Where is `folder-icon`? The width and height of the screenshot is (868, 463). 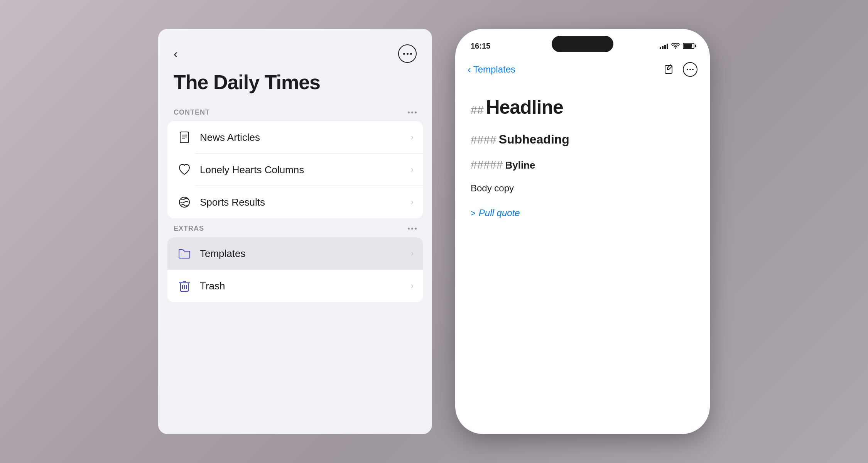 folder-icon is located at coordinates (184, 253).